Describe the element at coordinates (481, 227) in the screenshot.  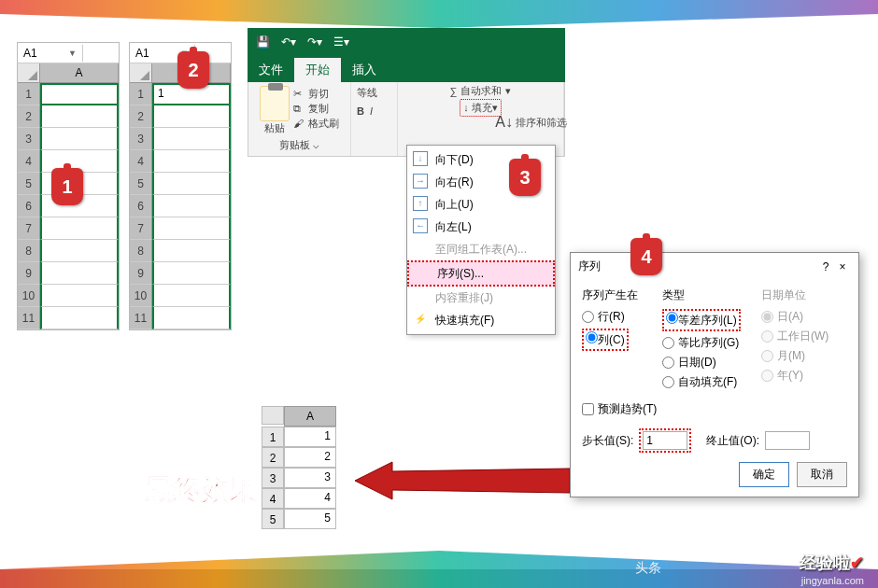
I see `menu-fill-left: ←向左(L)` at that location.